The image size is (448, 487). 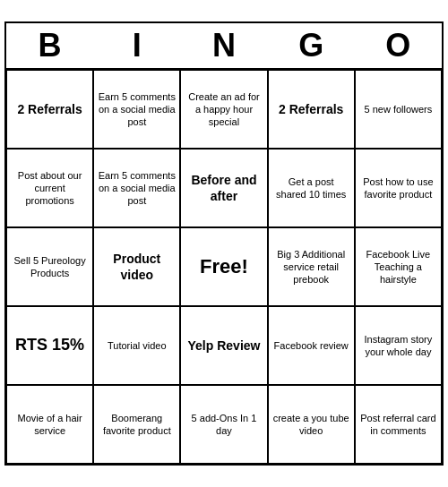 What do you see at coordinates (398, 267) in the screenshot?
I see `bingo-cell-14: Facebook Live Teaching a hairstyle` at bounding box center [398, 267].